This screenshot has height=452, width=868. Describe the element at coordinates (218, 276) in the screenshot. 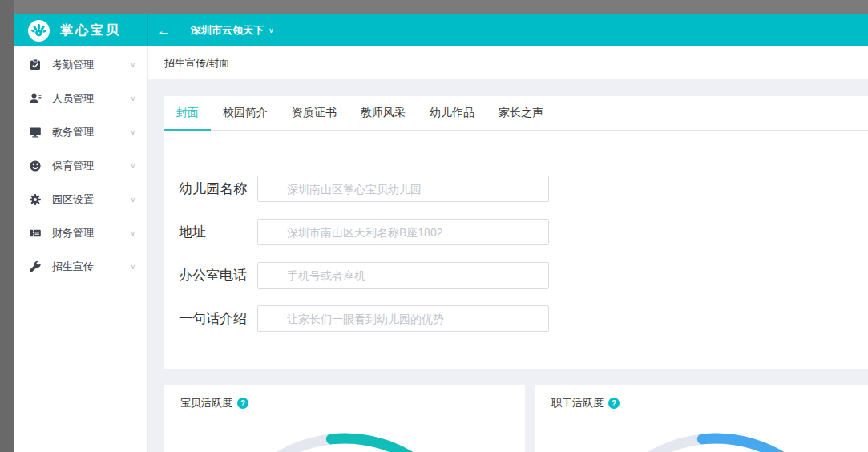

I see `field-label: 办公室电话` at that location.